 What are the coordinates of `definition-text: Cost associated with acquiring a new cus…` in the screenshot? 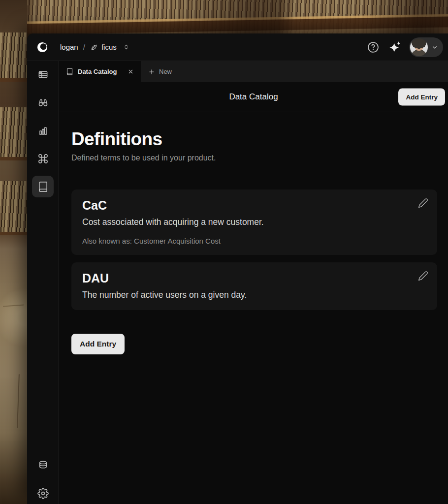 It's located at (247, 222).